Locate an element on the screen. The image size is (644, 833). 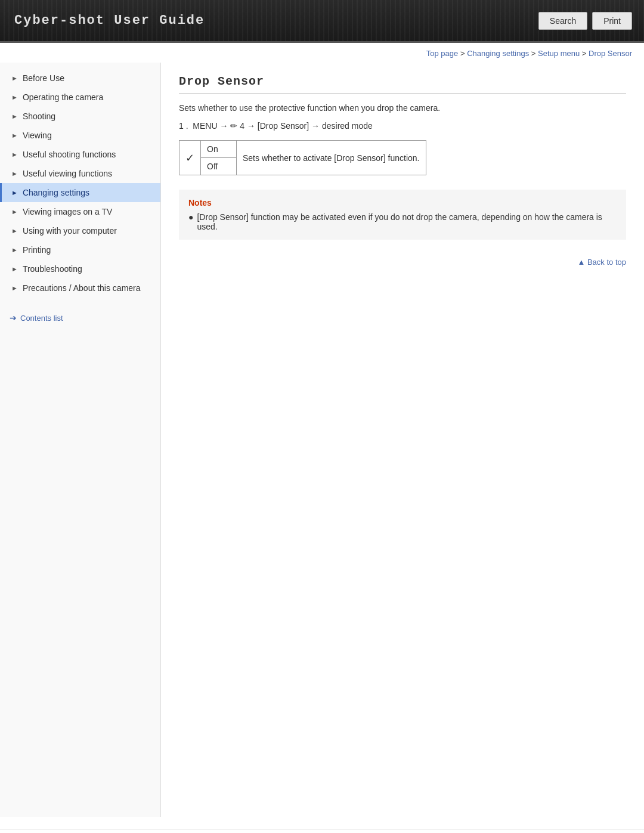
header-buttons: Search Print is located at coordinates (592, 21).